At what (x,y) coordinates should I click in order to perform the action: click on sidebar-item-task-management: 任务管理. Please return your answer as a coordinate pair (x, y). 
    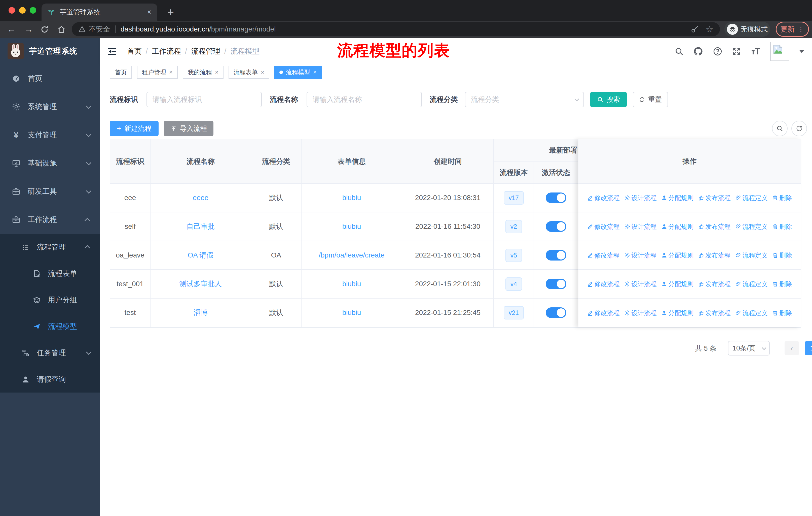
    Looking at the image, I should click on (50, 353).